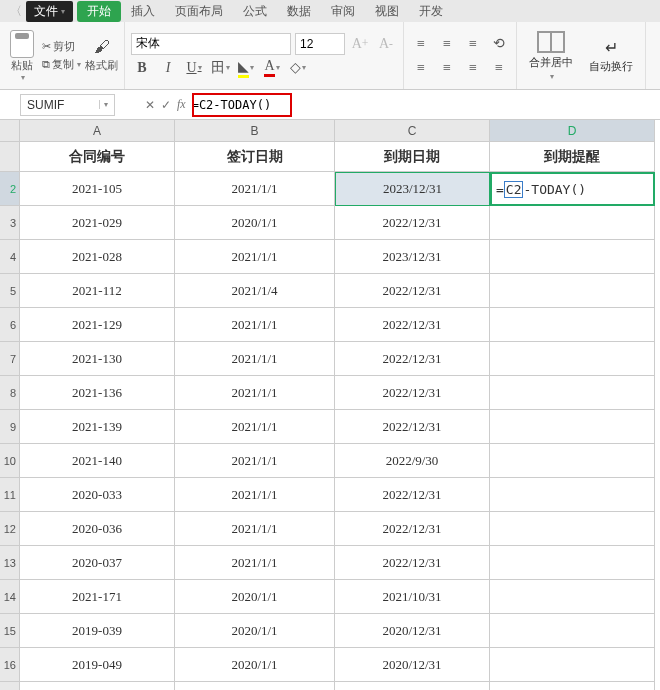 This screenshot has height=690, width=660. I want to click on cell: 2021/10/31, so click(412, 597).